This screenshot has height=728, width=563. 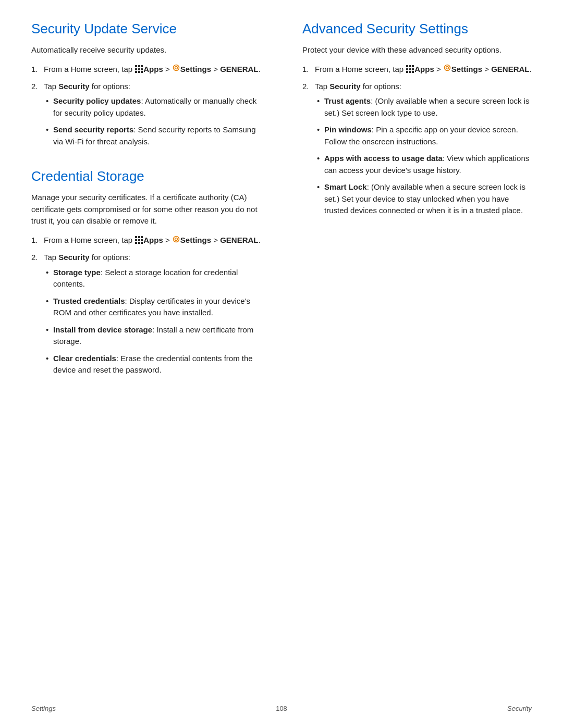 I want to click on settings-label-ass-1: Settings, so click(x=467, y=69).